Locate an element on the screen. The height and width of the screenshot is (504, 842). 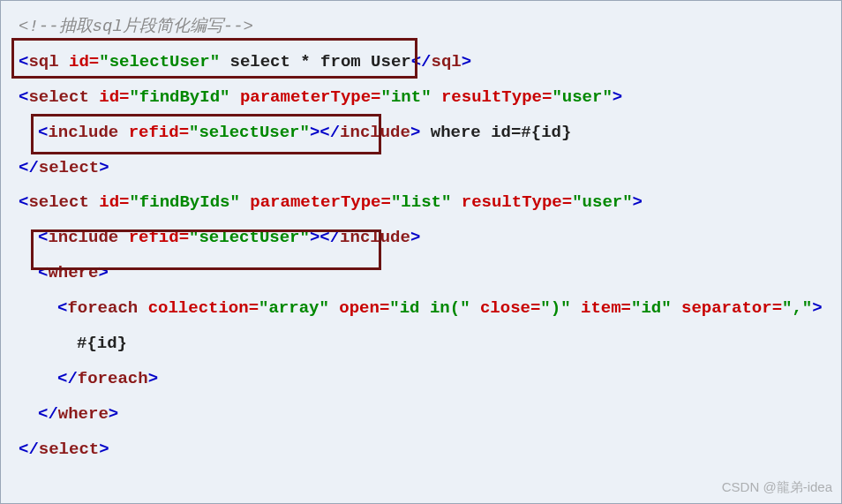
comment-line: <!--抽取sql片段简化编写--> is located at coordinates (421, 27).